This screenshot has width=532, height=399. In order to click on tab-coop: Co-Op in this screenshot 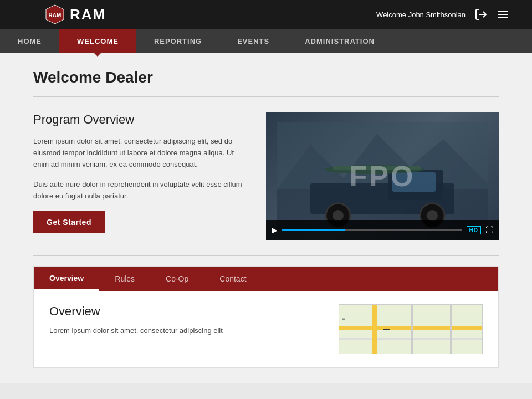, I will do `click(177, 279)`.